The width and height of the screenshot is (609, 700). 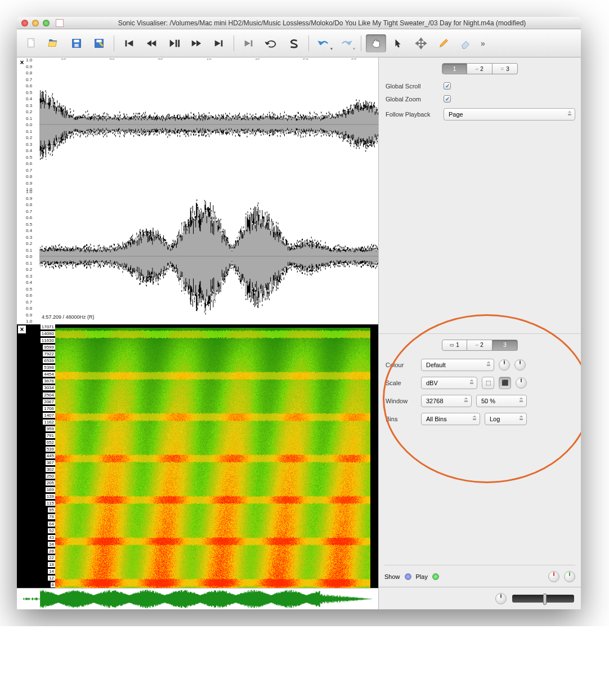 What do you see at coordinates (198, 599) in the screenshot?
I see `overview-pane` at bounding box center [198, 599].